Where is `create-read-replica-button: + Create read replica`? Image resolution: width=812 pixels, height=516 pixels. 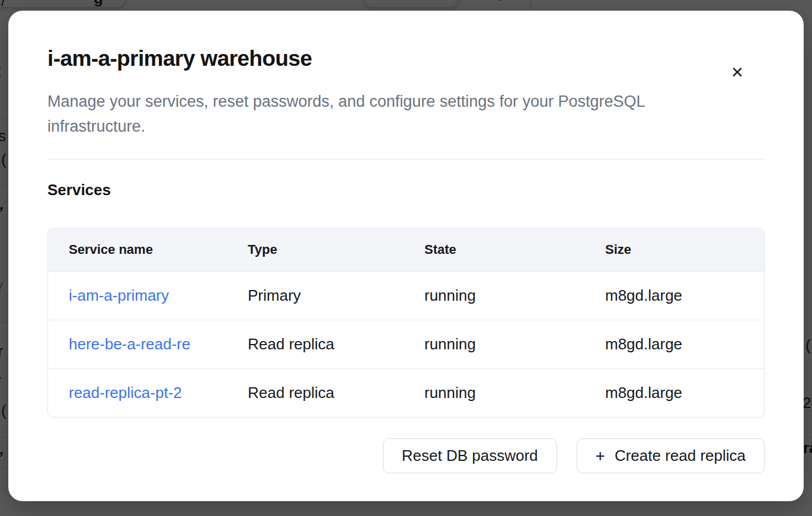 create-read-replica-button: + Create read replica is located at coordinates (671, 456).